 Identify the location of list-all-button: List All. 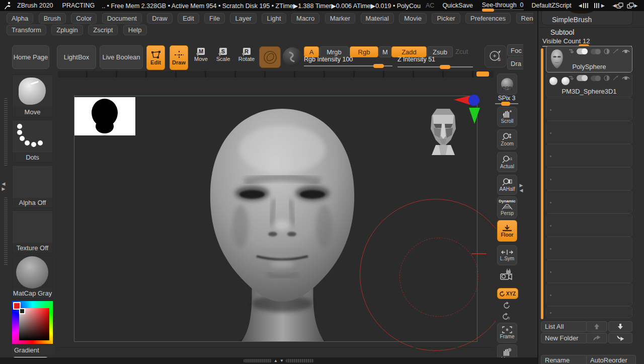
(565, 326).